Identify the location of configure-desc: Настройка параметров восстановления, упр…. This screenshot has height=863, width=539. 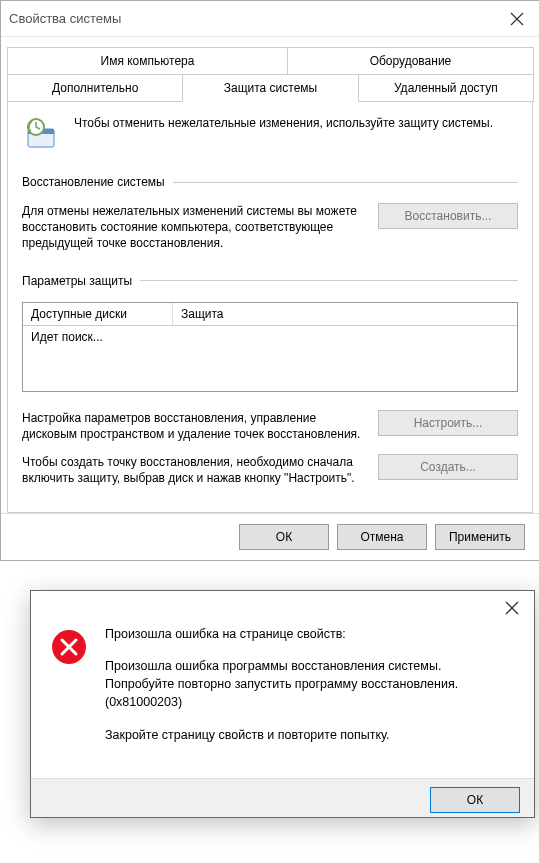
(193, 426).